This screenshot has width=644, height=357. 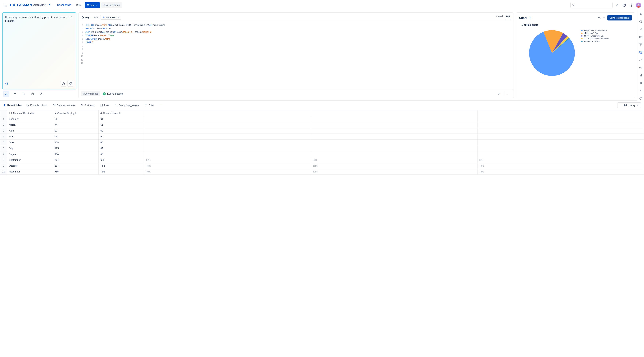 I want to click on pie-icon, so click(x=641, y=52).